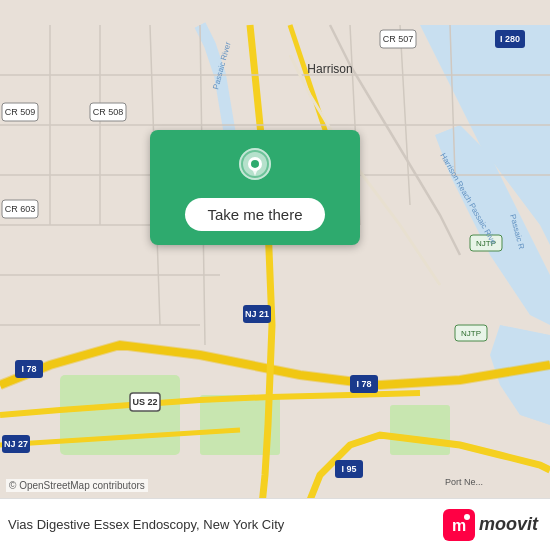 This screenshot has height=550, width=550. I want to click on svg-text: NJTP, so click(471, 334).